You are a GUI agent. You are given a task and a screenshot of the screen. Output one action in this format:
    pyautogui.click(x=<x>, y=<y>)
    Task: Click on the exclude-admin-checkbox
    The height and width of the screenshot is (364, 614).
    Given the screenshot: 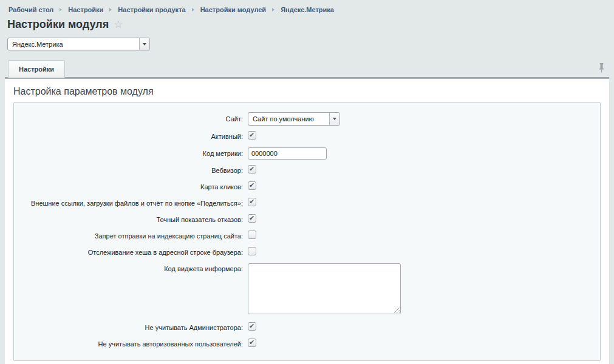 What is the action you would take?
    pyautogui.click(x=252, y=326)
    